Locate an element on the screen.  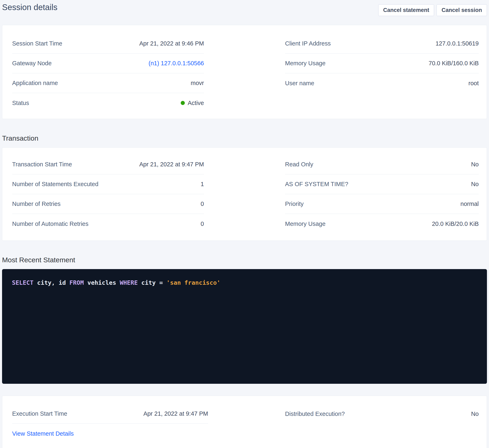
status-badge: Active is located at coordinates (192, 103).